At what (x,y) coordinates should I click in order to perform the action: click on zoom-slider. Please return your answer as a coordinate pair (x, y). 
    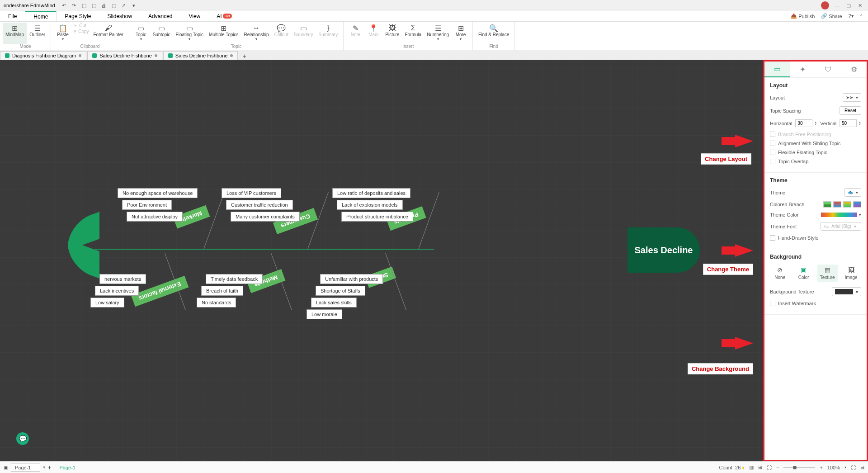
    Looking at the image, I should click on (799, 468).